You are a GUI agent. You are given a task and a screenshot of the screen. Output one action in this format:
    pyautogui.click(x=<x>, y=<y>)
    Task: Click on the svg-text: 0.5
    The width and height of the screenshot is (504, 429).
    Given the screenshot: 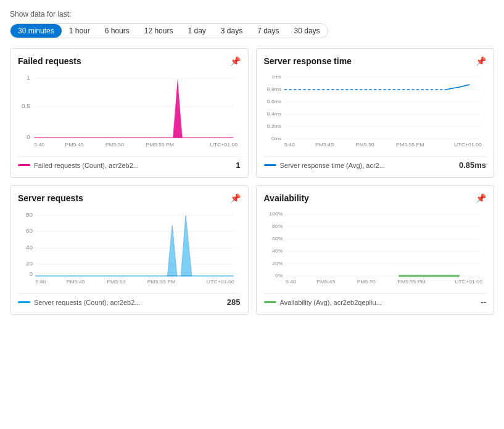 What is the action you would take?
    pyautogui.click(x=26, y=106)
    